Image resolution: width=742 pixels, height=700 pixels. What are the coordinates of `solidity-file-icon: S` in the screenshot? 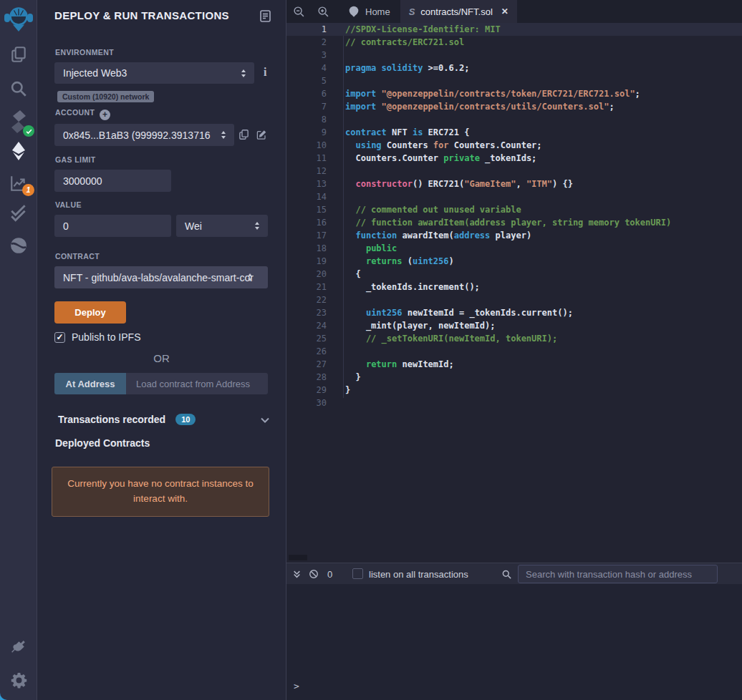 It's located at (413, 11).